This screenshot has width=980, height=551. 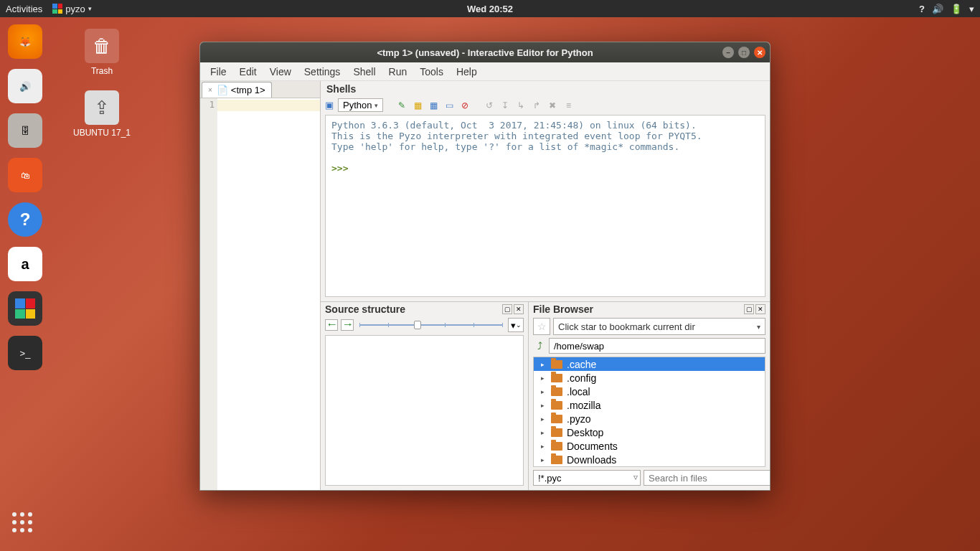 What do you see at coordinates (490, 9) in the screenshot?
I see `gnome-top-bar: Activities pyzo Wed 20:52 ? 🔊 🔋 ▾` at bounding box center [490, 9].